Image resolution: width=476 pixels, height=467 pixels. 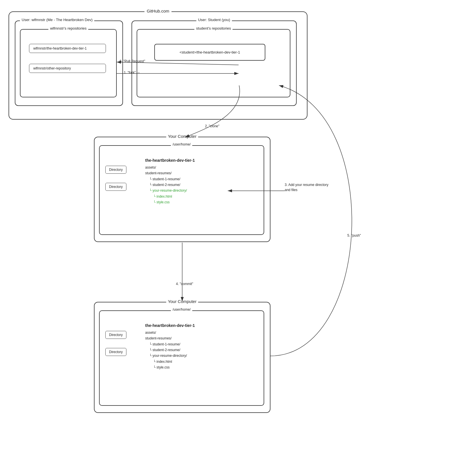 What do you see at coordinates (212, 126) in the screenshot?
I see `clone-label: 2. "clone"` at bounding box center [212, 126].